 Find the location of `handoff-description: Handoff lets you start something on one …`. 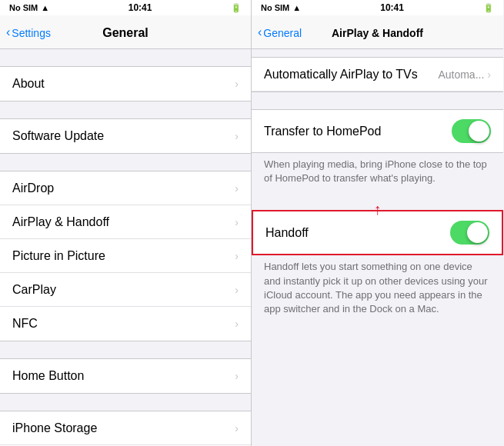

handoff-description: Handoff lets you start something on one … is located at coordinates (377, 289).